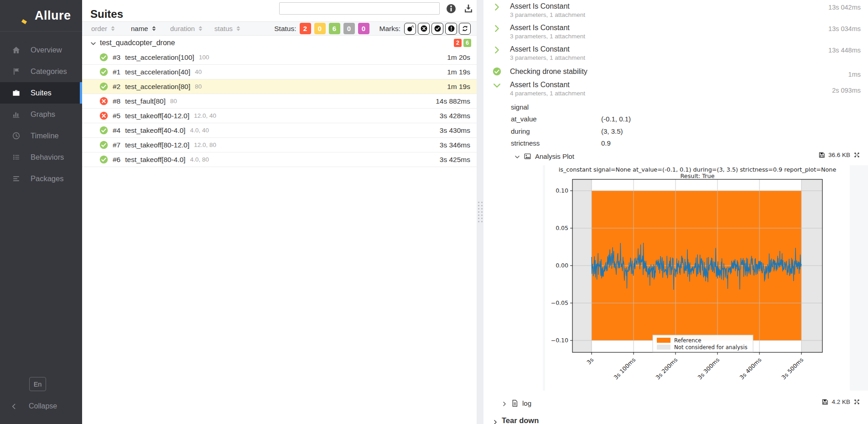 The image size is (868, 424). What do you see at coordinates (47, 157) in the screenshot?
I see `sidebar-item-label: Behaviors` at bounding box center [47, 157].